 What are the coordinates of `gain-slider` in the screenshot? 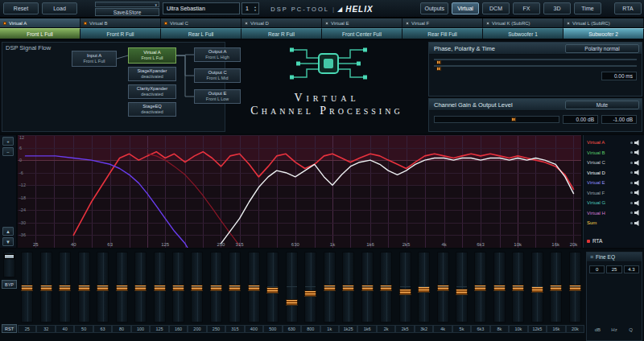 It's located at (497, 119).